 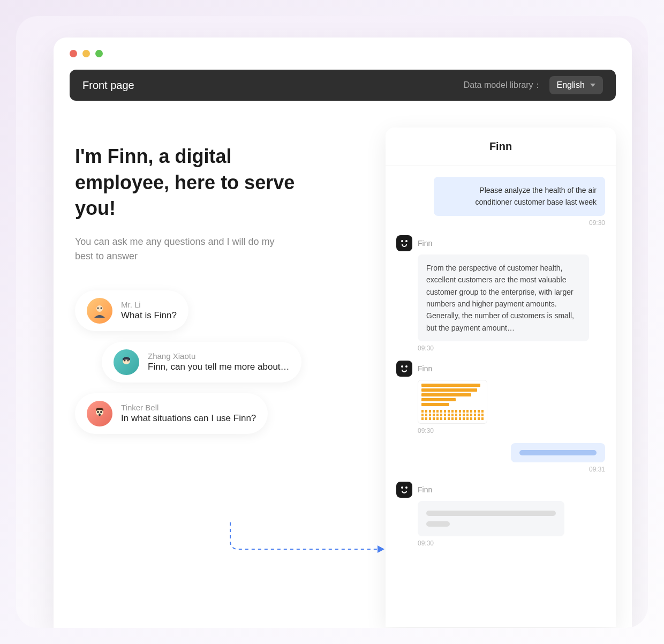 What do you see at coordinates (218, 367) in the screenshot?
I see `prompt-question: Finn, can you tell me more about…` at bounding box center [218, 367].